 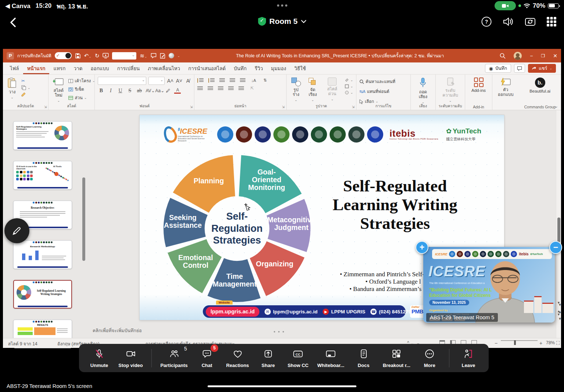 I want to click on columns-button, so click(x=241, y=89).